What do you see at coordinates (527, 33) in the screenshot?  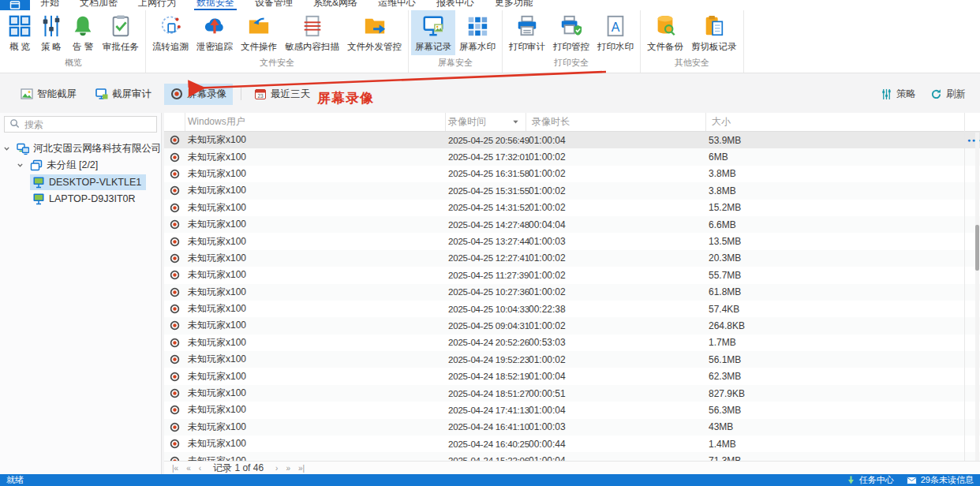 I see `ribbon-button: 打印审计` at bounding box center [527, 33].